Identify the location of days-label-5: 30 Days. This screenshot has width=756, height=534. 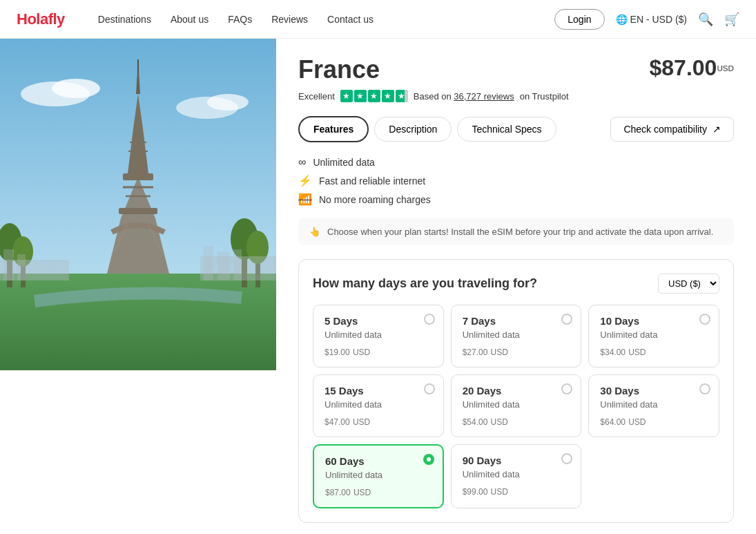
(654, 391).